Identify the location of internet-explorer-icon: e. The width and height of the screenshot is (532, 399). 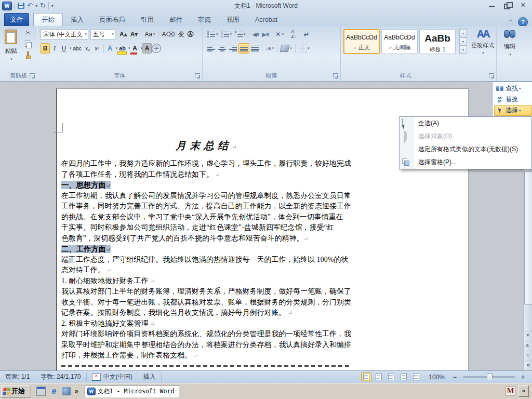
(54, 391).